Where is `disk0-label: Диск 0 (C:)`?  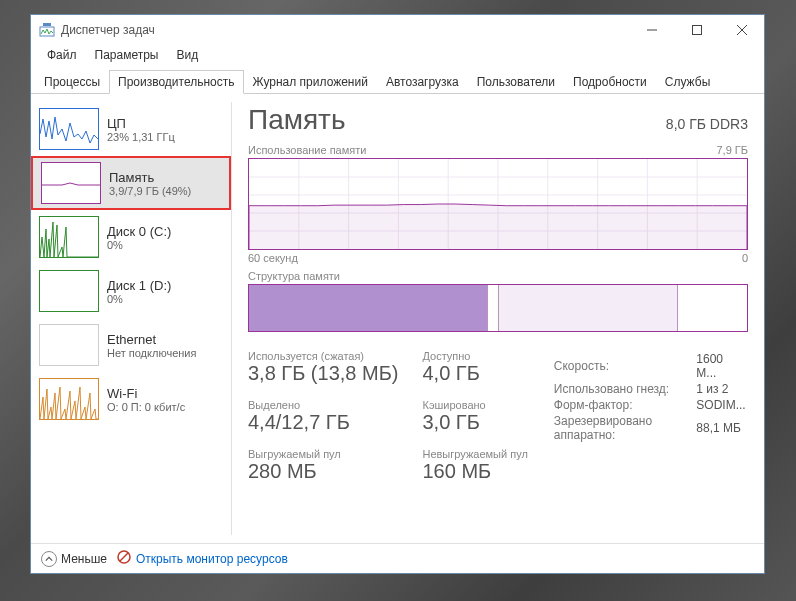
disk0-label: Диск 0 (C:) is located at coordinates (139, 232).